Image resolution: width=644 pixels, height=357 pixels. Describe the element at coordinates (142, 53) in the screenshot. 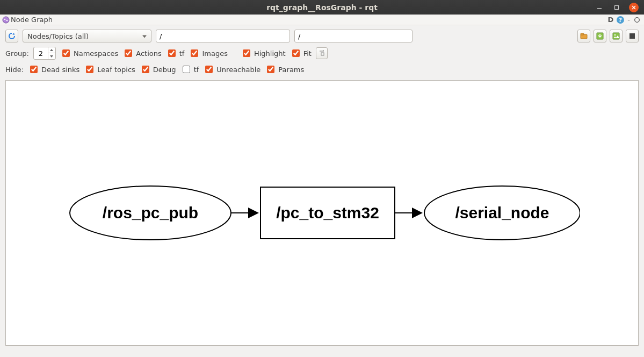

I see `actions-checkbox: Actions` at that location.